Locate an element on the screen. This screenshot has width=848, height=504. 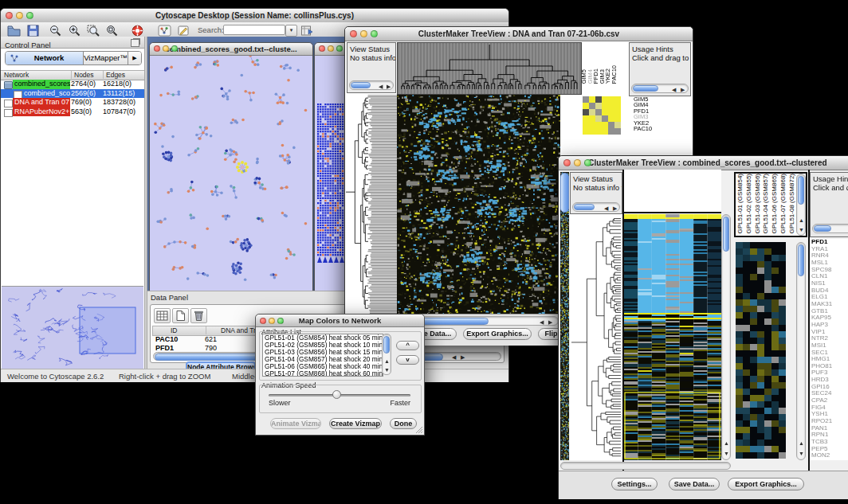
tv2-row-dendrogram is located at coordinates (596, 338).